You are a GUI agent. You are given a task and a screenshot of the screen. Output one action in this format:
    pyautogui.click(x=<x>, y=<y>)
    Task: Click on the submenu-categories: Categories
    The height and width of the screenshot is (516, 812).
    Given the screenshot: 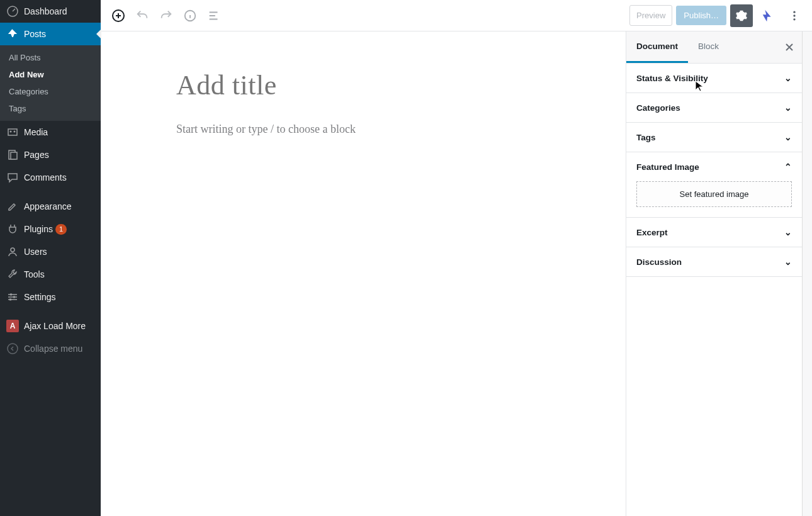 What is the action you would take?
    pyautogui.click(x=50, y=92)
    